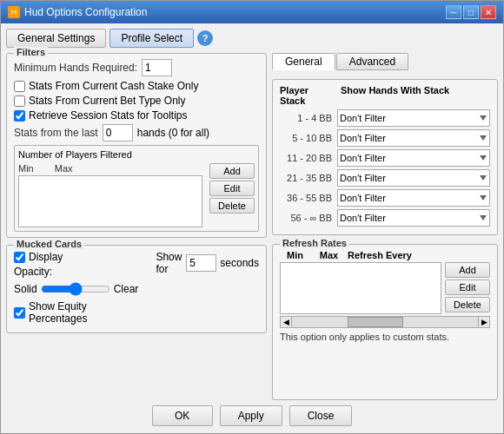  What do you see at coordinates (83, 312) in the screenshot?
I see `equity-label: Show Equity Percentages` at bounding box center [83, 312].